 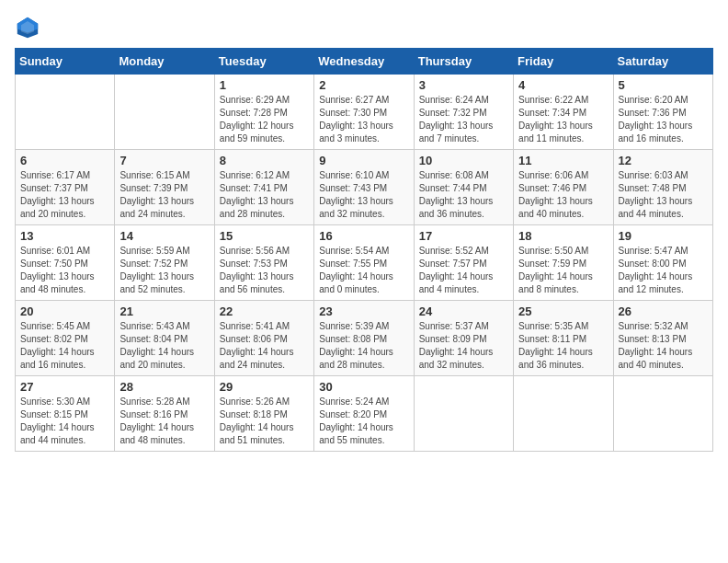 I want to click on day-detail: Sunrise: 6:29 AM Sunset: 7:28 PM Dayligh…, so click(x=265, y=120).